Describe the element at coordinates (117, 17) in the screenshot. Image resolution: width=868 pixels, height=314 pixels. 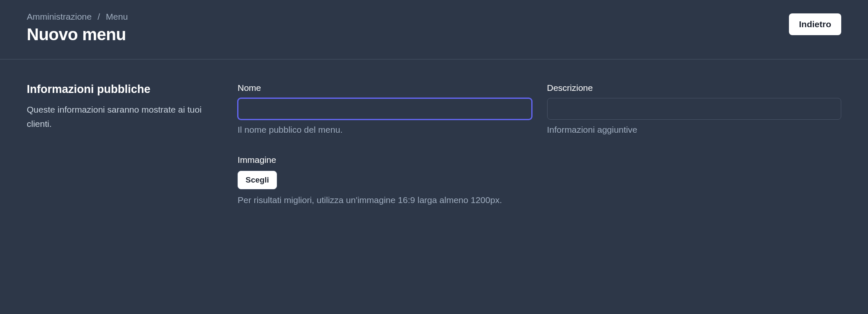
I see `breadcrumb-current: Menu` at that location.